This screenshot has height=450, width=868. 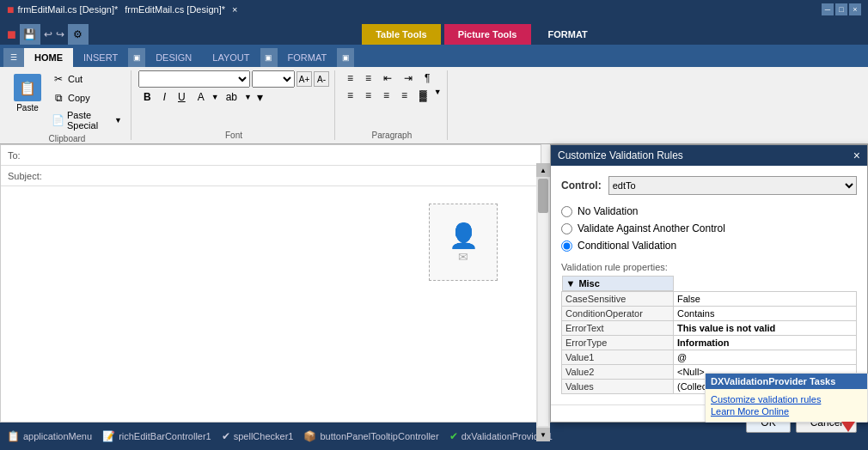 What do you see at coordinates (786, 399) in the screenshot?
I see `customize-validation-link: Customize validation rules` at bounding box center [786, 399].